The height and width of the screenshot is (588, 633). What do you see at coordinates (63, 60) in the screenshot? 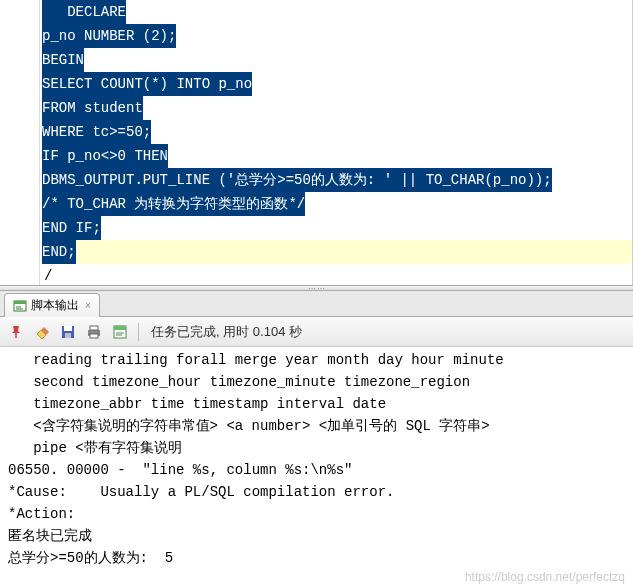
I see `code-line-3: BEGIN` at bounding box center [63, 60].